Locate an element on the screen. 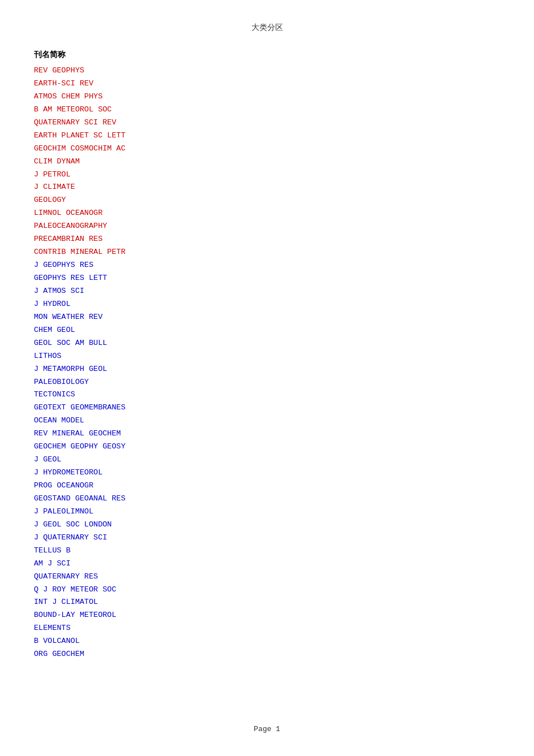 This screenshot has width=534, height=756. journal-item: LIMNOL OCEANOGR is located at coordinates (267, 214).